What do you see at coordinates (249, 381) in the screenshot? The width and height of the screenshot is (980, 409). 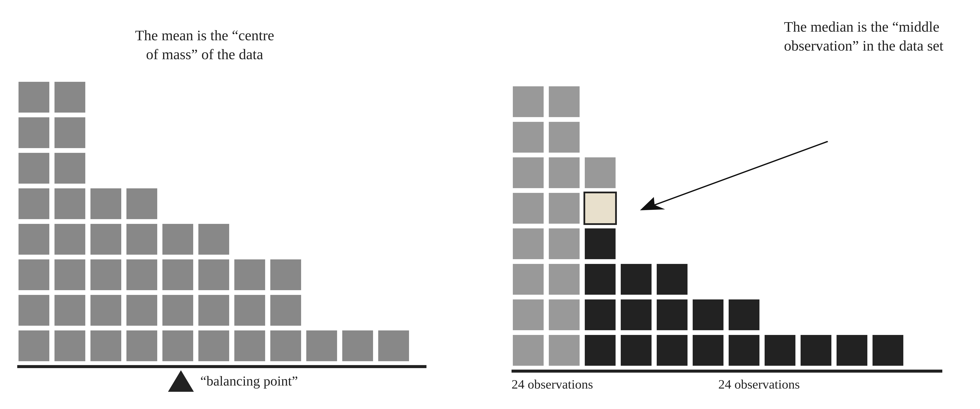 I see `balance-label: “balancing point”` at bounding box center [249, 381].